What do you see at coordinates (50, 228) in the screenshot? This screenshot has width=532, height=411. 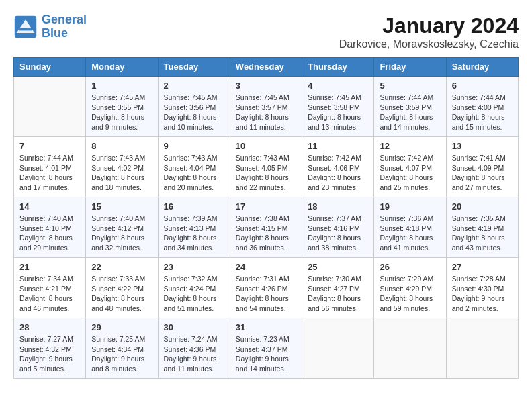 I see `calendar-cell: 14Sunrise: 7:40 AM Sunset: 4:10 PM Dayli…` at bounding box center [50, 228].